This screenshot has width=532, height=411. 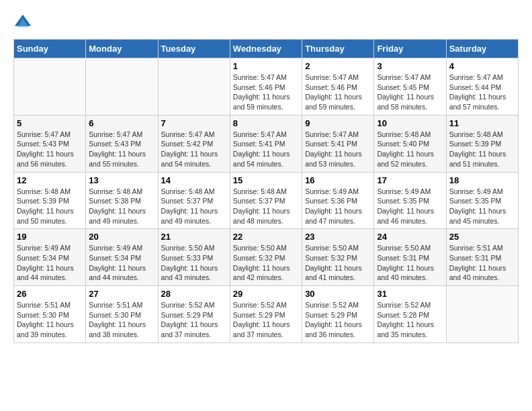 I want to click on day-cell: 13Sunrise: 5:48 AM Sunset: 5:38 PM Dayli…, so click(x=122, y=200).